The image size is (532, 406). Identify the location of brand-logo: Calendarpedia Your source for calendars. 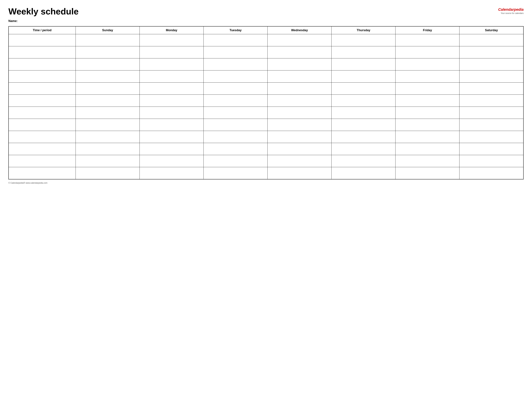
(511, 11).